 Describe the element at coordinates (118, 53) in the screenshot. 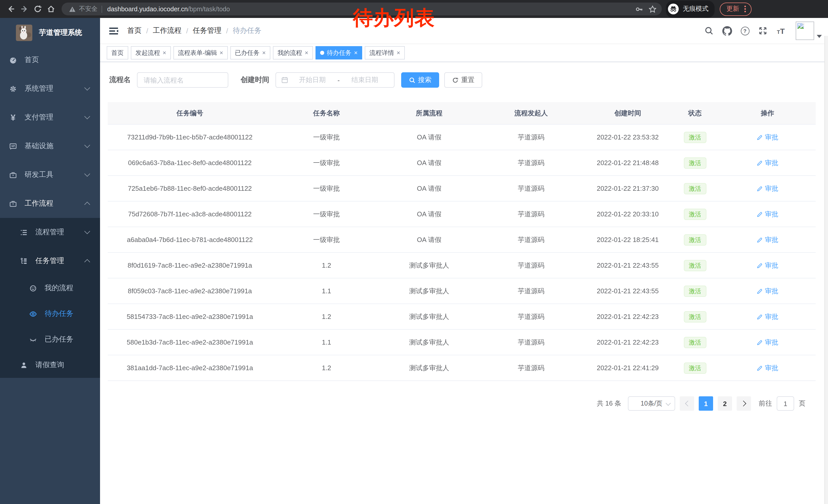

I see `tab-0: 首页` at that location.